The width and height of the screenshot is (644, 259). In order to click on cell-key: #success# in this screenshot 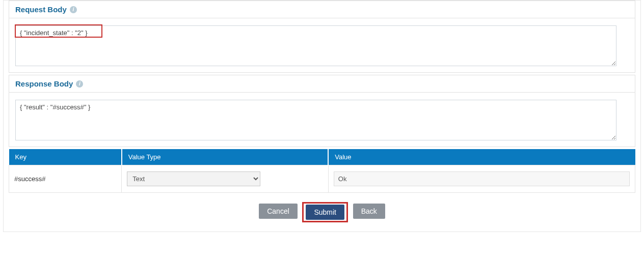, I will do `click(65, 179)`.